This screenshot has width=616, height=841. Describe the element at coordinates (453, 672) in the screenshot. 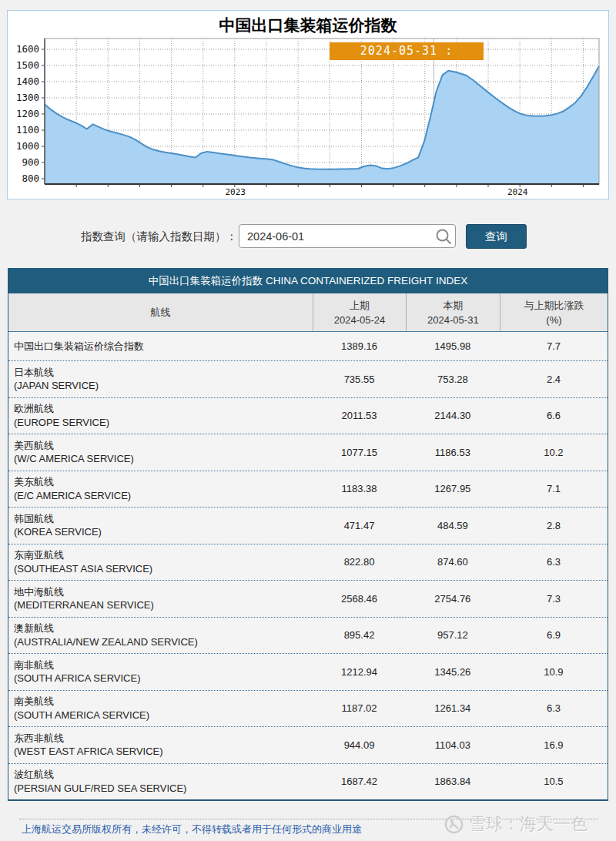

I see `curr-value: 1345.26` at that location.